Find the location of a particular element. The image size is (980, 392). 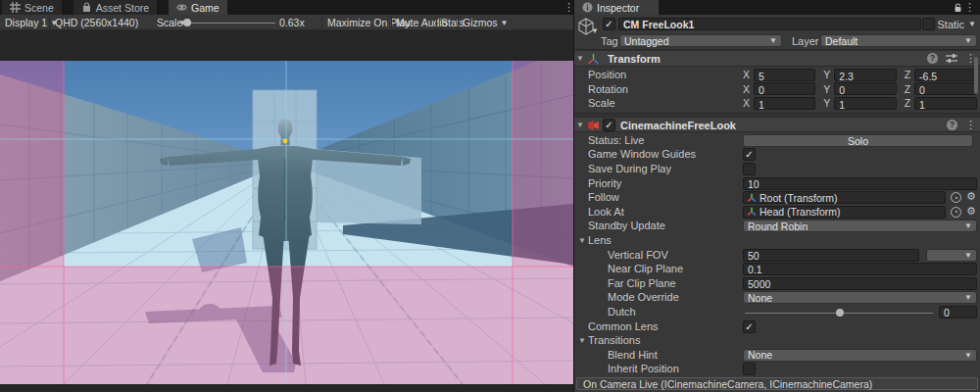

gameobject-active-checkbox: ✓ is located at coordinates (610, 24).